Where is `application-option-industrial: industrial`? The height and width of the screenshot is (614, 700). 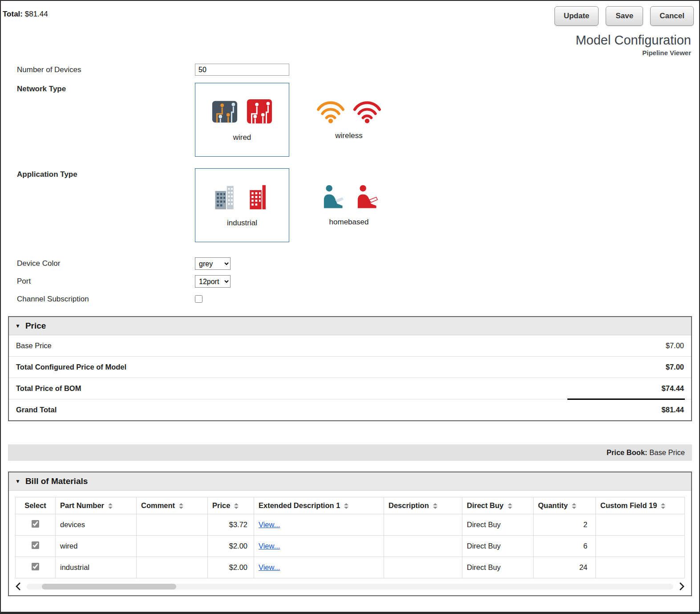
application-option-industrial: industrial is located at coordinates (242, 205).